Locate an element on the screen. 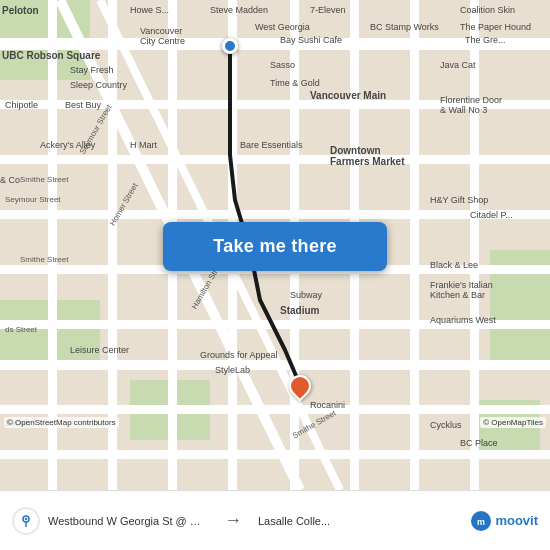 This screenshot has width=550, height=550. bottom-bar: Westbound W Georgia St @ Seymo... → Lasa… is located at coordinates (275, 520).